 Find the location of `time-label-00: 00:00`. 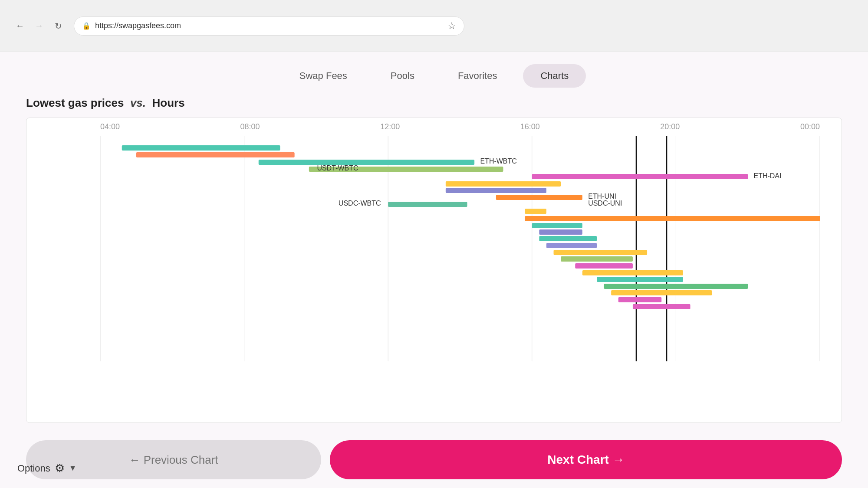

time-label-00: 00:00 is located at coordinates (810, 127).